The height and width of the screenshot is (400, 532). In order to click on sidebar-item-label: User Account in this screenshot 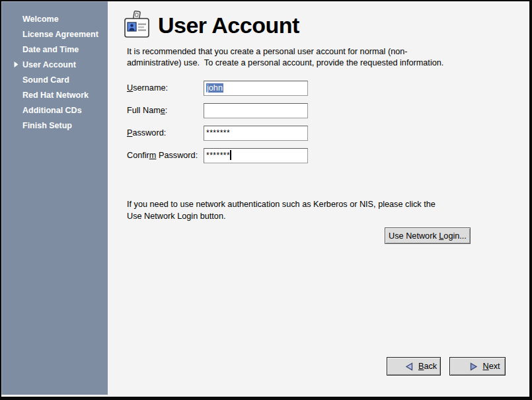, I will do `click(49, 65)`.